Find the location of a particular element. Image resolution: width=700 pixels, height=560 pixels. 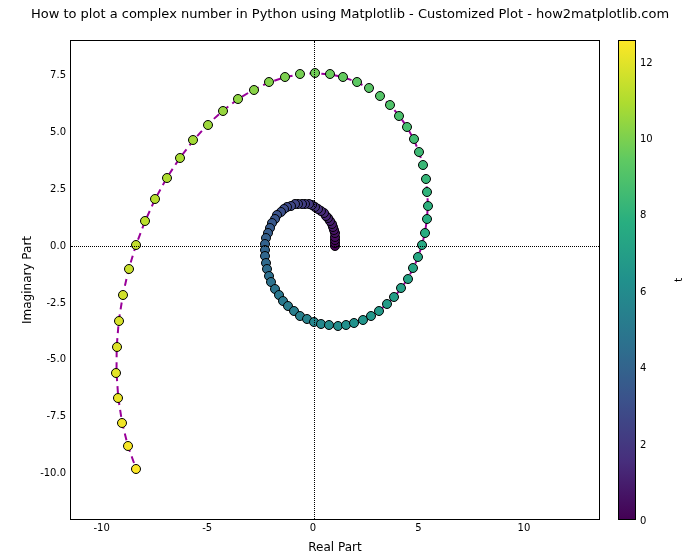

ytick-label: -2.5 is located at coordinates (53, 302).